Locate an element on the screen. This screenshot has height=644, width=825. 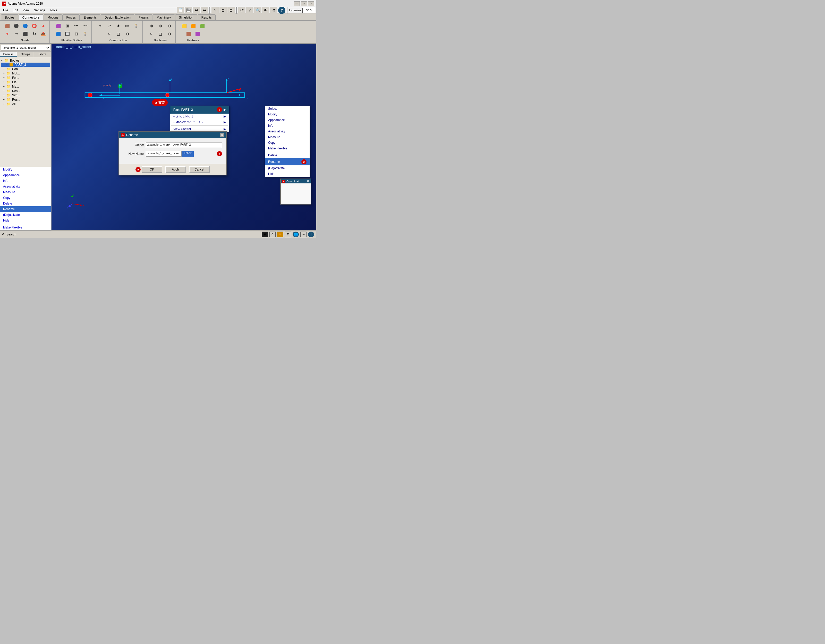
cone-icon: 🔺 is located at coordinates (43, 26).